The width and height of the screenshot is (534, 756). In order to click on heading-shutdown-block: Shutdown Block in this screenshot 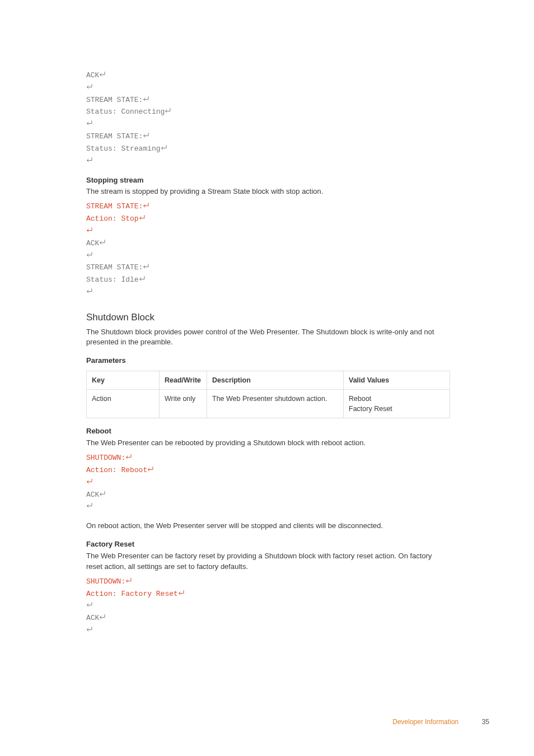, I will do `click(268, 318)`.